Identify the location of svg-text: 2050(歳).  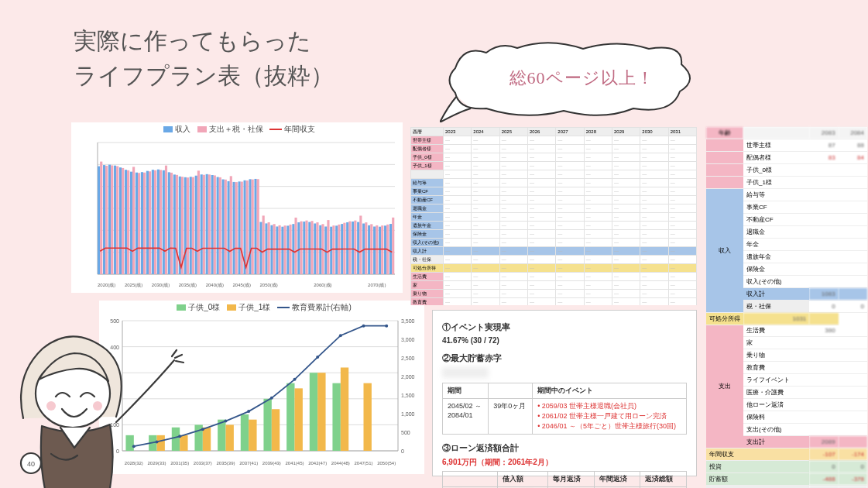
(268, 285).